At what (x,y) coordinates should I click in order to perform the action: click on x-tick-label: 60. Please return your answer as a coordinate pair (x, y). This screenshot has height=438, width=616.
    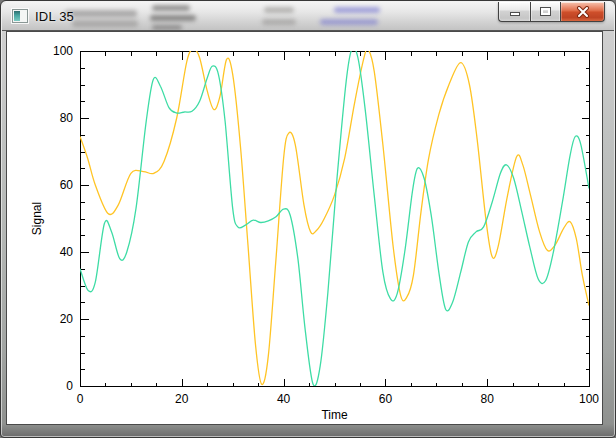
    Looking at the image, I should click on (386, 399).